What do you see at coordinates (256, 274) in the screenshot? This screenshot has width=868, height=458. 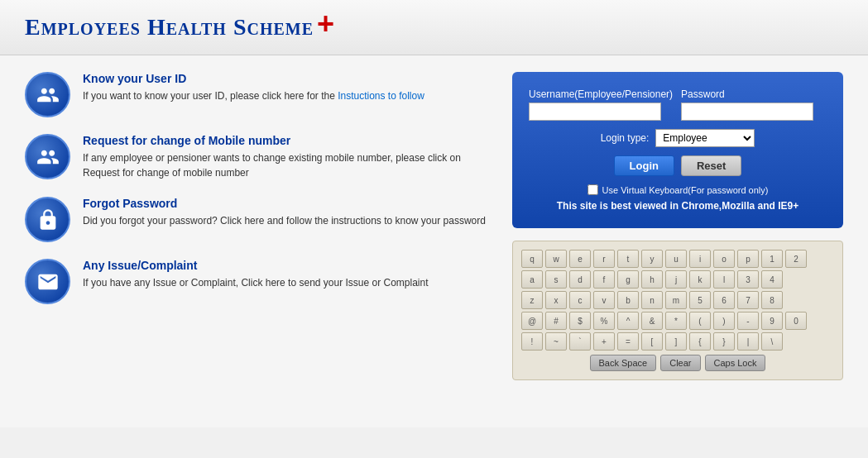 I see `issue-complaint-text: Any Issue/Complaint If you have any Issu…` at bounding box center [256, 274].